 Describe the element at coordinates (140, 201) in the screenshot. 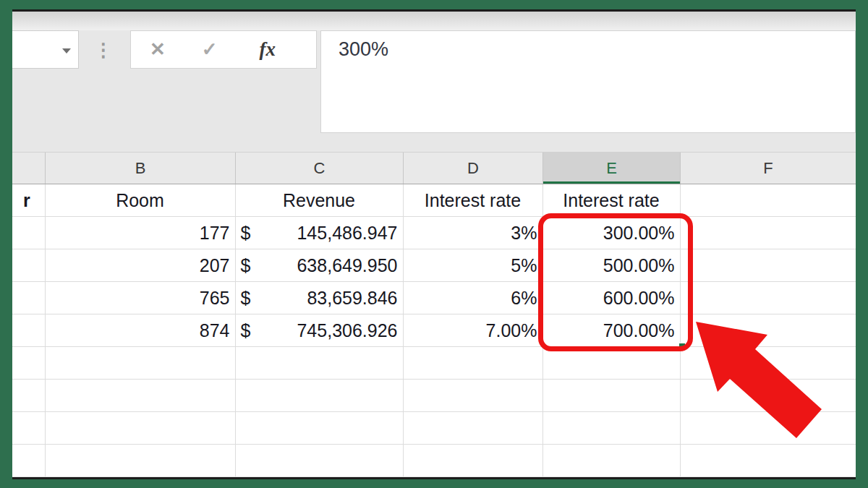

I see `cell-b1-room-header: Room` at that location.